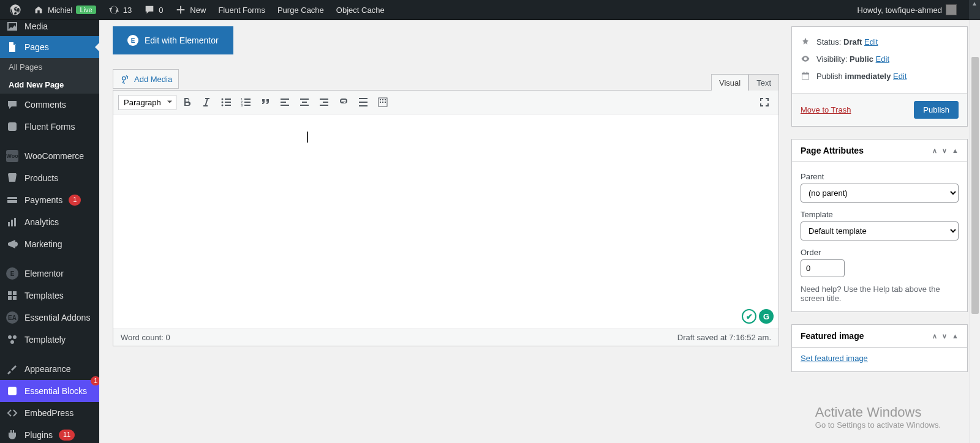 The image size is (980, 443). I want to click on menu-item-analytics: Analytics, so click(50, 222).